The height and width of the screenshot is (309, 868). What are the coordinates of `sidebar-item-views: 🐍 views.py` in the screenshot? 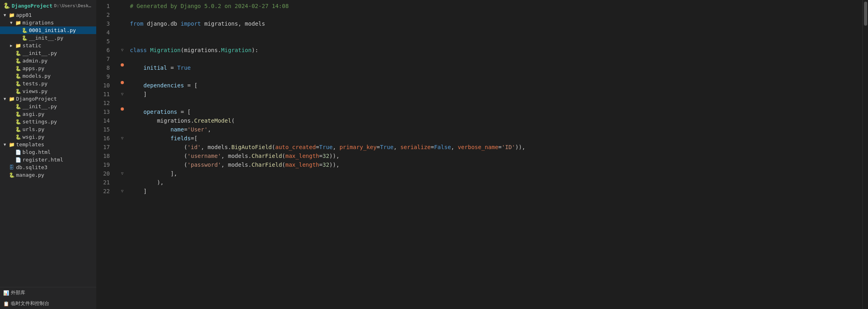 It's located at (48, 91).